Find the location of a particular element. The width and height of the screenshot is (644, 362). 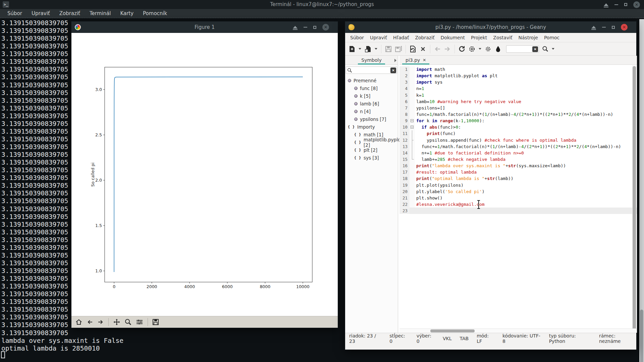

code-line: 2import matplotlib.pyplot as plt is located at coordinates (518, 76).